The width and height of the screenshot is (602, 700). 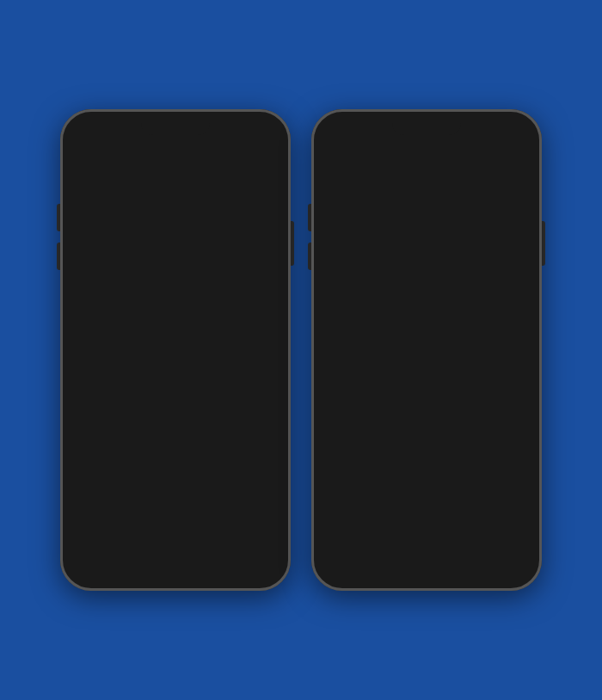 What do you see at coordinates (427, 214) in the screenshot?
I see `nav-bar-2: ☰ Menu` at bounding box center [427, 214].